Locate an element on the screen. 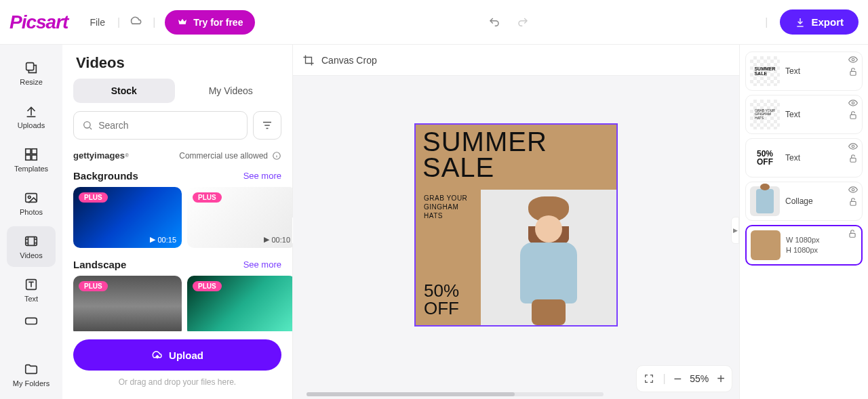 Image resolution: width=868 pixels, height=399 pixels. kid-illustration is located at coordinates (549, 261).